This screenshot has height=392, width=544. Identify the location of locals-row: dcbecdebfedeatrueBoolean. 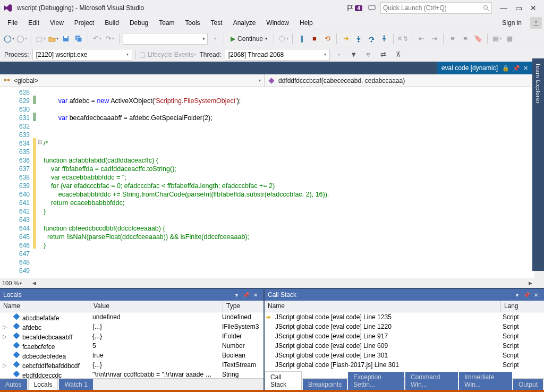
(132, 355).